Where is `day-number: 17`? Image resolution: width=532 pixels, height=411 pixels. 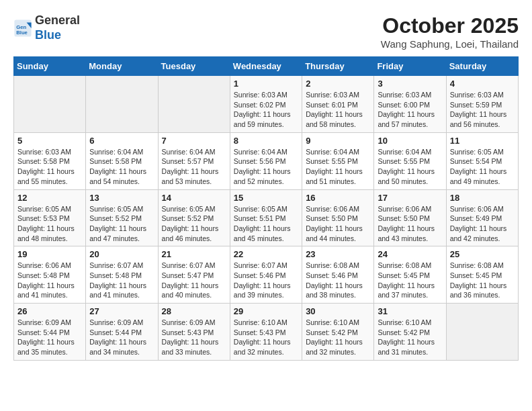 day-number: 17 is located at coordinates (410, 197).